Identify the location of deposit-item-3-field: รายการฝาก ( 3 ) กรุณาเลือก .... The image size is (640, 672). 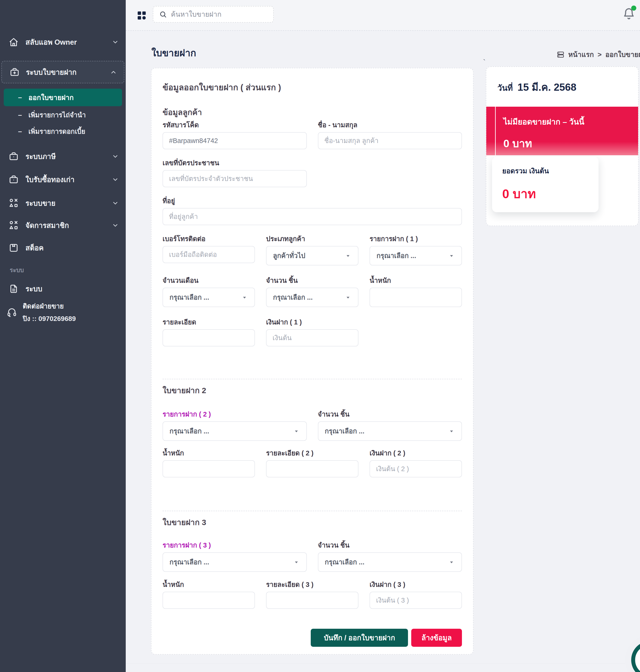
(235, 556).